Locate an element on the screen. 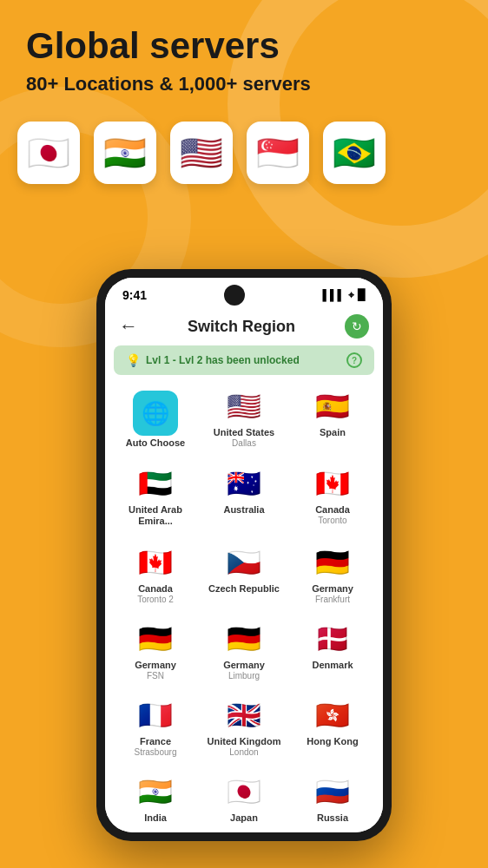 This screenshot has height=868, width=488. wifi-icon: ⌖ is located at coordinates (351, 295).